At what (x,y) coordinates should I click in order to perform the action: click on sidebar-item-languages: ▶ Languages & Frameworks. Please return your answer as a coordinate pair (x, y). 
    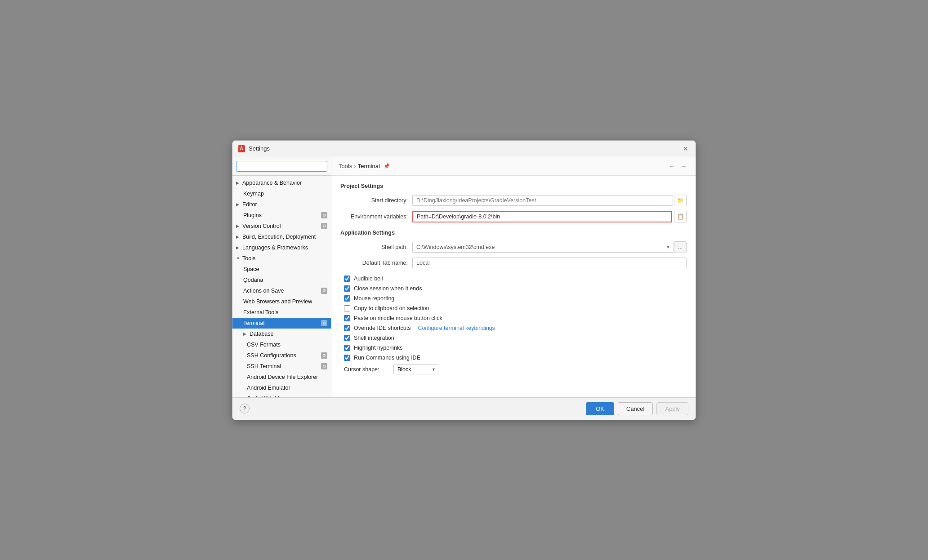
    Looking at the image, I should click on (281, 248).